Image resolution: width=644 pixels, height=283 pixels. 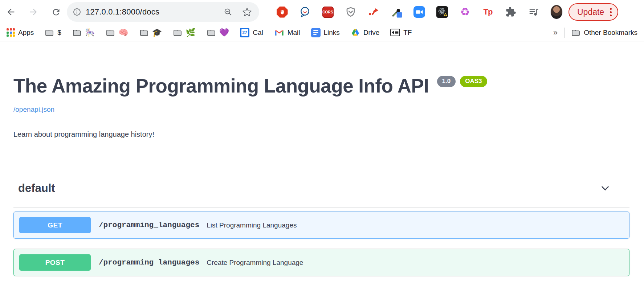 I want to click on bookmark-gmail: Mail, so click(x=287, y=33).